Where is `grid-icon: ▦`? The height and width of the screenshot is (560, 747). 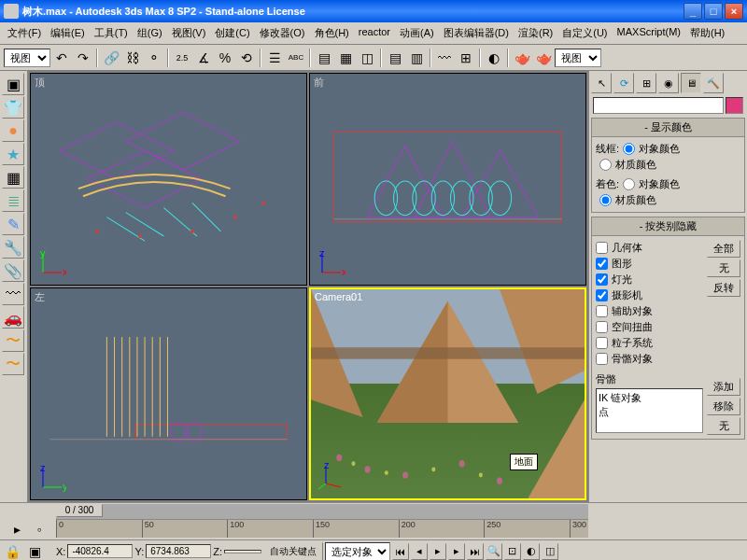 grid-icon: ▦ is located at coordinates (13, 177).